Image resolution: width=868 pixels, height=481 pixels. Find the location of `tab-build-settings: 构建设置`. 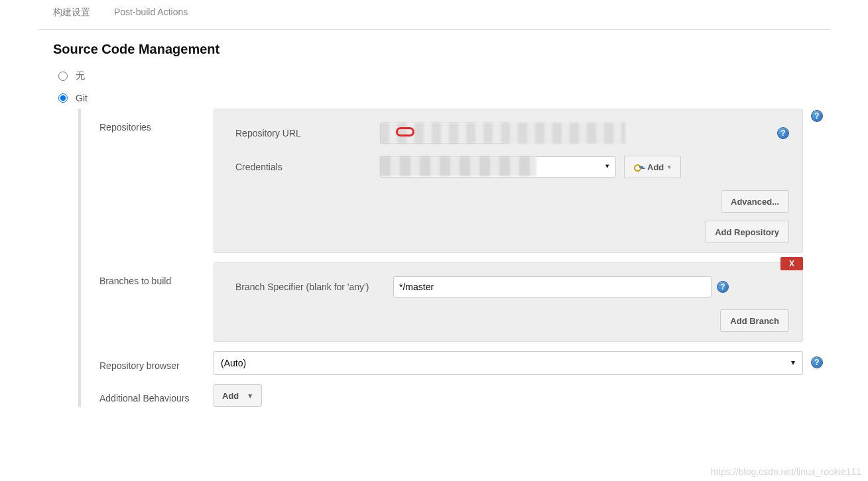

tab-build-settings: 构建设置 is located at coordinates (72, 13).